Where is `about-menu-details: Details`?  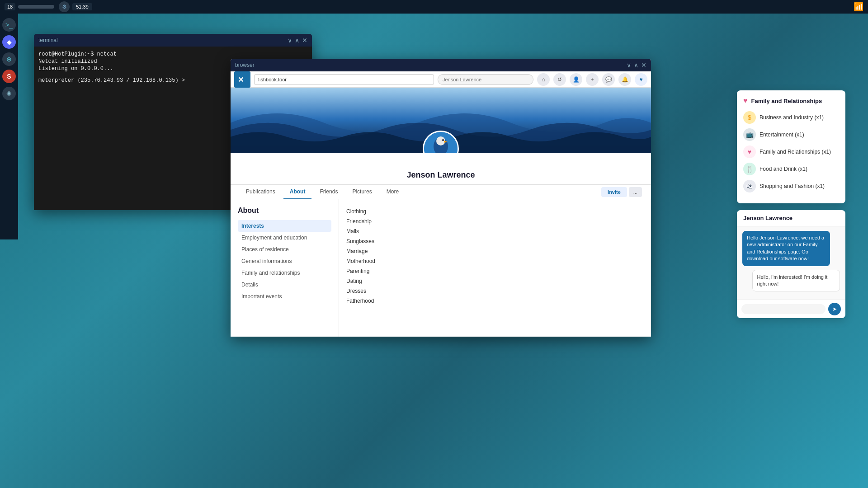
about-menu-details: Details is located at coordinates (285, 285).